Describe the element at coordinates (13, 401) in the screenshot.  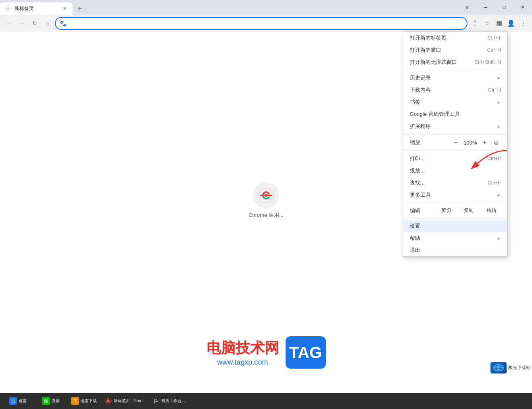
I see `taskbar-icon-xunlei: 迅` at that location.